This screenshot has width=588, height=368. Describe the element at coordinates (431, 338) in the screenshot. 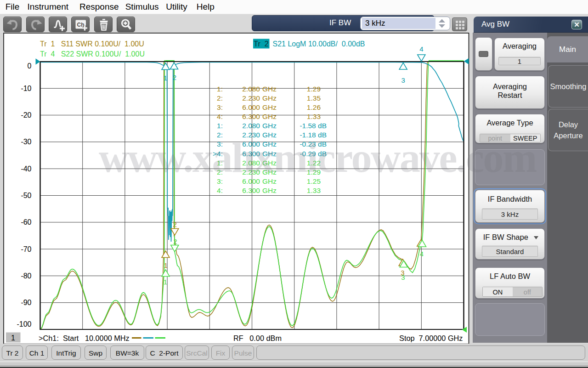

I see `svg-text: Stop 7.00000 GHz` at that location.